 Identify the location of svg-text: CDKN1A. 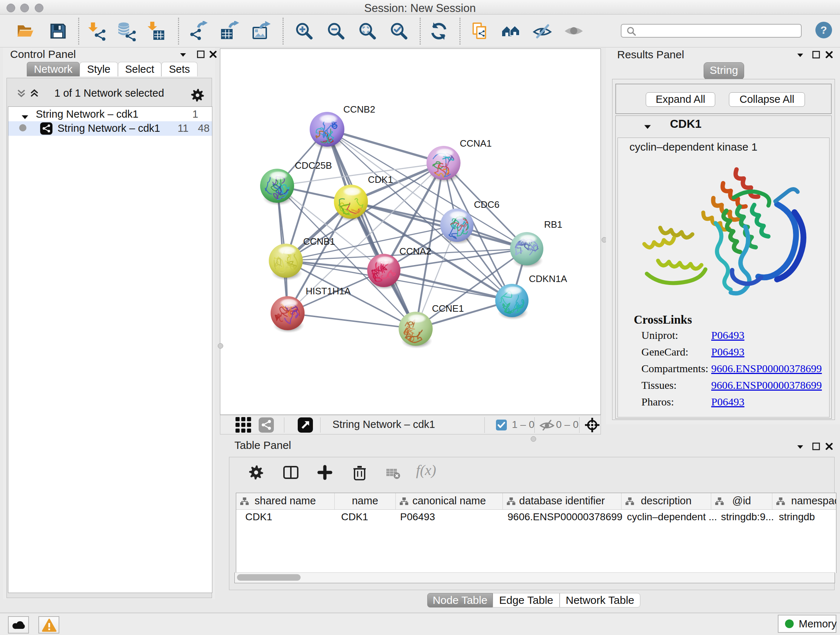
(548, 279).